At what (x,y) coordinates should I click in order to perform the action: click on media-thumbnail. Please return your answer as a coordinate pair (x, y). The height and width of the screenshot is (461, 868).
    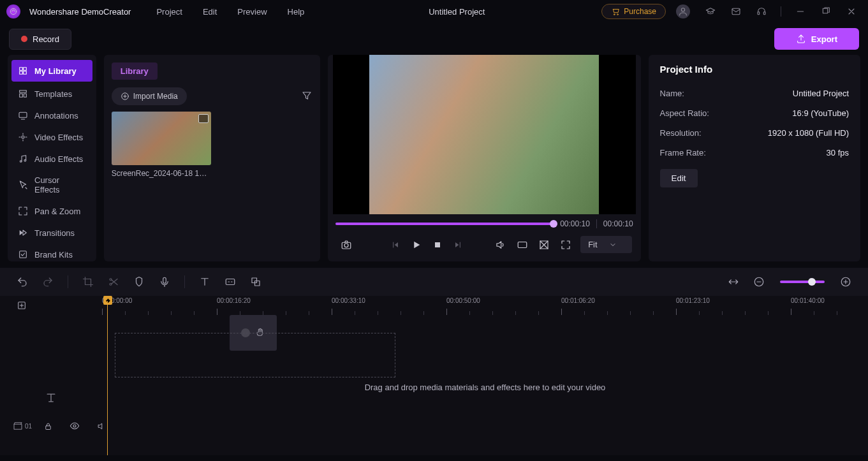
    Looking at the image, I should click on (161, 138).